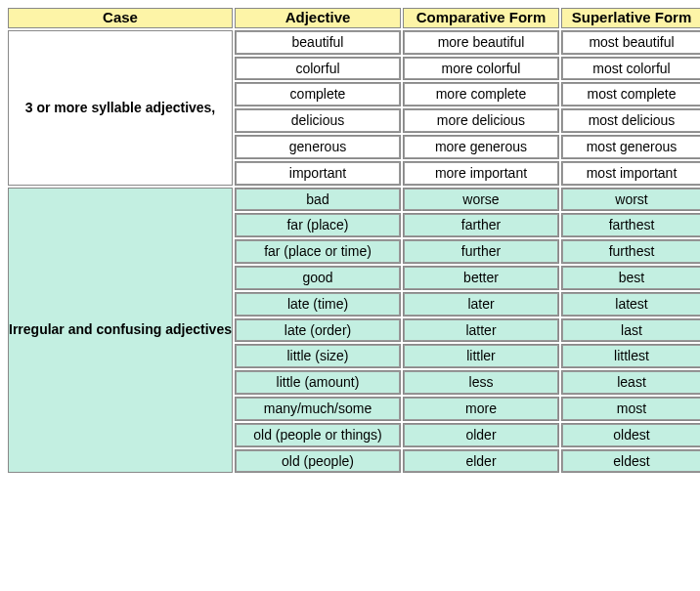  Describe the element at coordinates (631, 330) in the screenshot. I see `superlative-cell: last` at that location.